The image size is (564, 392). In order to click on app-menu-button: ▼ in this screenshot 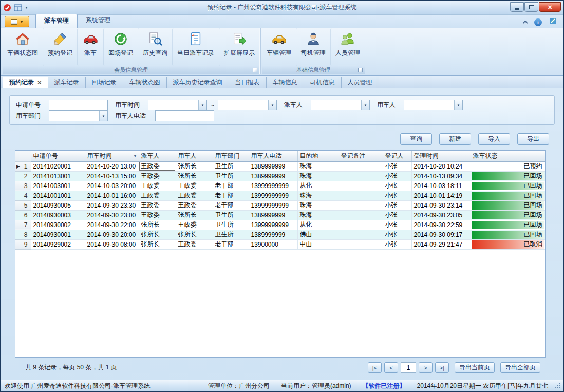, I will do `click(17, 22)`.